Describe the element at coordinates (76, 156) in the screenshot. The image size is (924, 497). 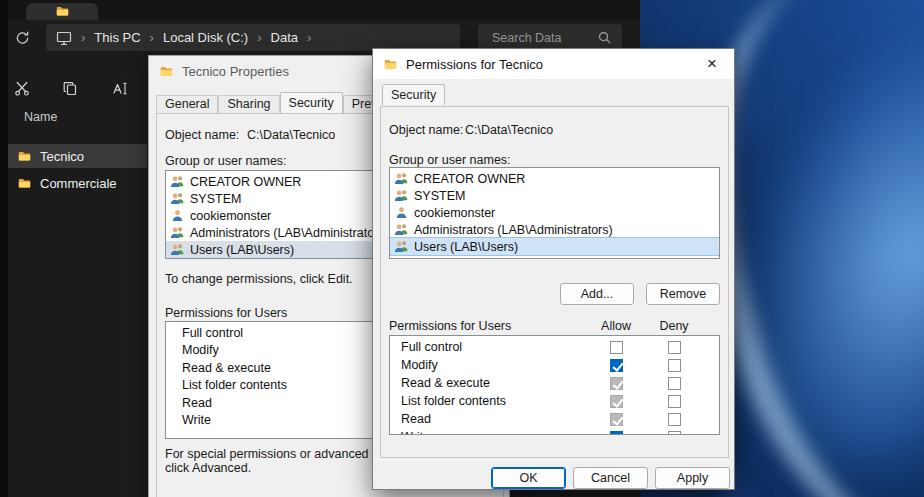
I see `file-row-tecnico: Tecnico` at that location.